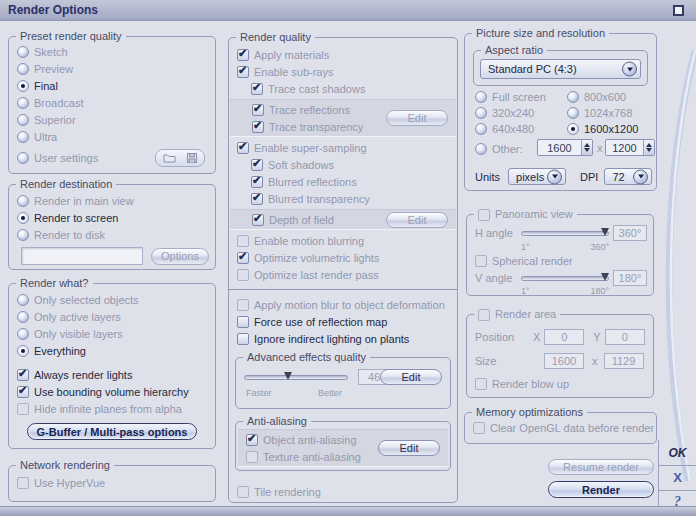  What do you see at coordinates (54, 69) in the screenshot?
I see `radio-label: Preview` at bounding box center [54, 69].